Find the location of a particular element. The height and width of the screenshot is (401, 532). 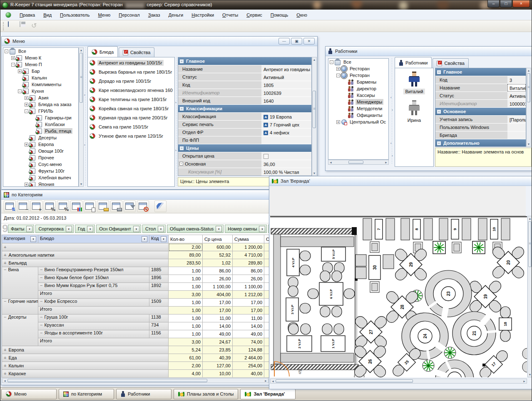

report-tool-open-icon is located at coordinates (103, 206).